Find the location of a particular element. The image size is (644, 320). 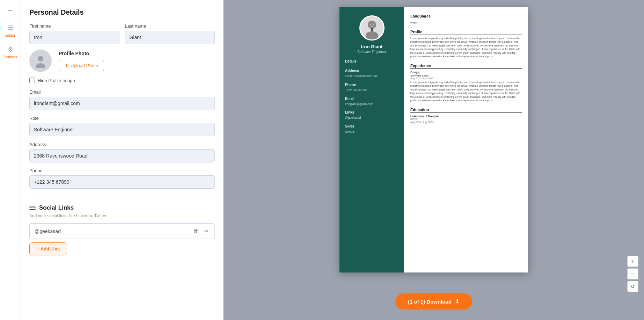

download-label: (1 of 1) Download is located at coordinates (430, 302).